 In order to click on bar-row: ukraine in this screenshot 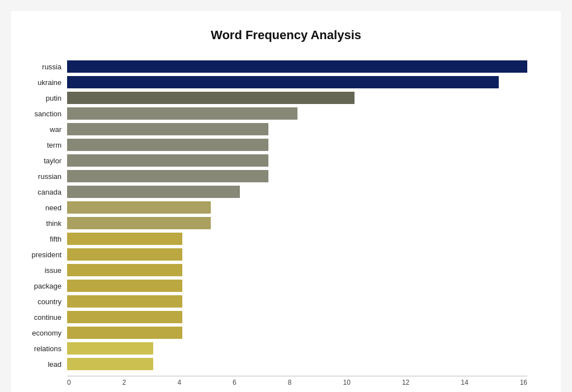, I will do `click(297, 82)`.